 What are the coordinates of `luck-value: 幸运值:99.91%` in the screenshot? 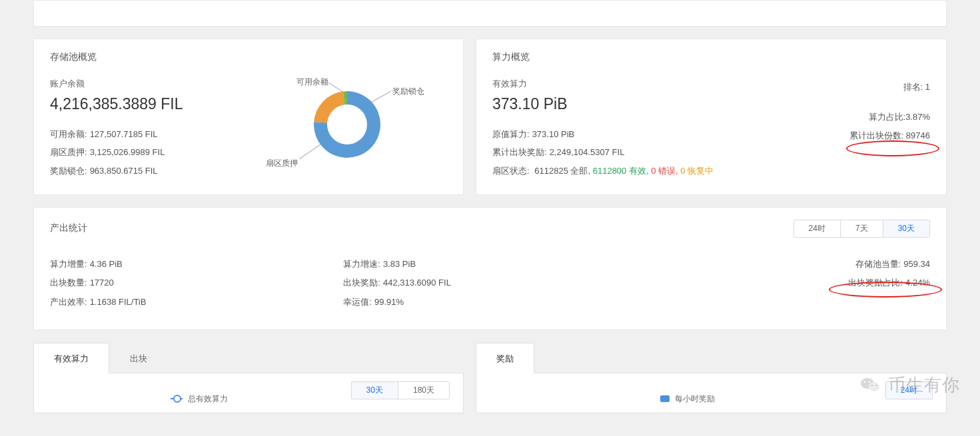 It's located at (490, 302).